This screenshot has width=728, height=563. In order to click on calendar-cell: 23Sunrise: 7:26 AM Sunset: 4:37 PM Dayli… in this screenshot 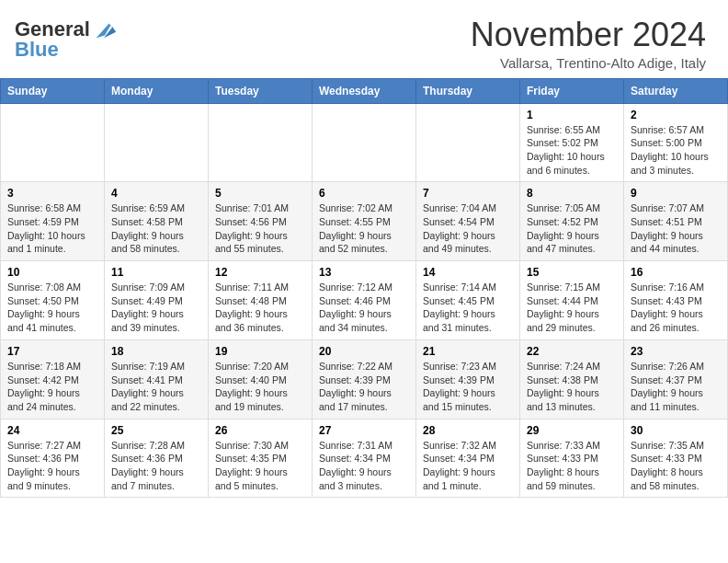, I will do `click(677, 379)`.